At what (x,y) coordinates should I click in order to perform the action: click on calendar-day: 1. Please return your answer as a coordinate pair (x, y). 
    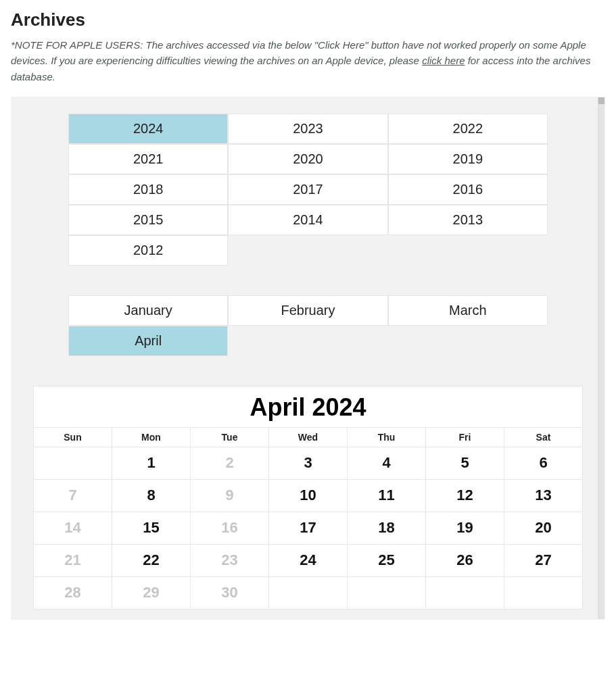
    Looking at the image, I should click on (151, 463).